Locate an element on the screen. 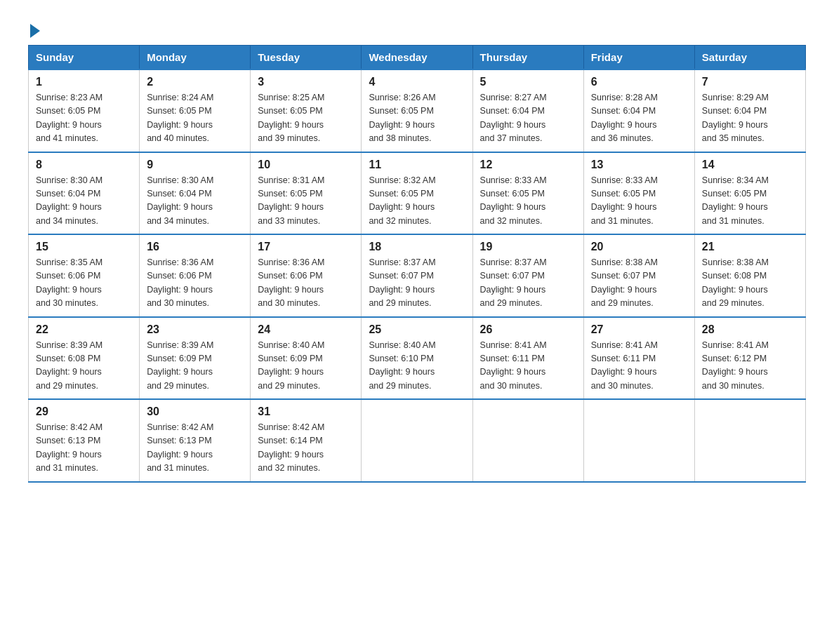 Image resolution: width=834 pixels, height=644 pixels. day-number: 21 is located at coordinates (750, 247).